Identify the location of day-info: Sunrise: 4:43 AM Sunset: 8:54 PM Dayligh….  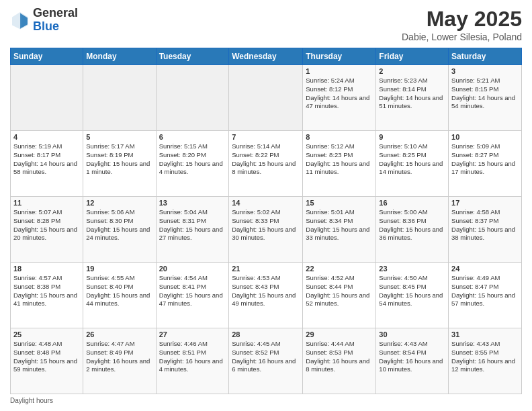
(412, 357).